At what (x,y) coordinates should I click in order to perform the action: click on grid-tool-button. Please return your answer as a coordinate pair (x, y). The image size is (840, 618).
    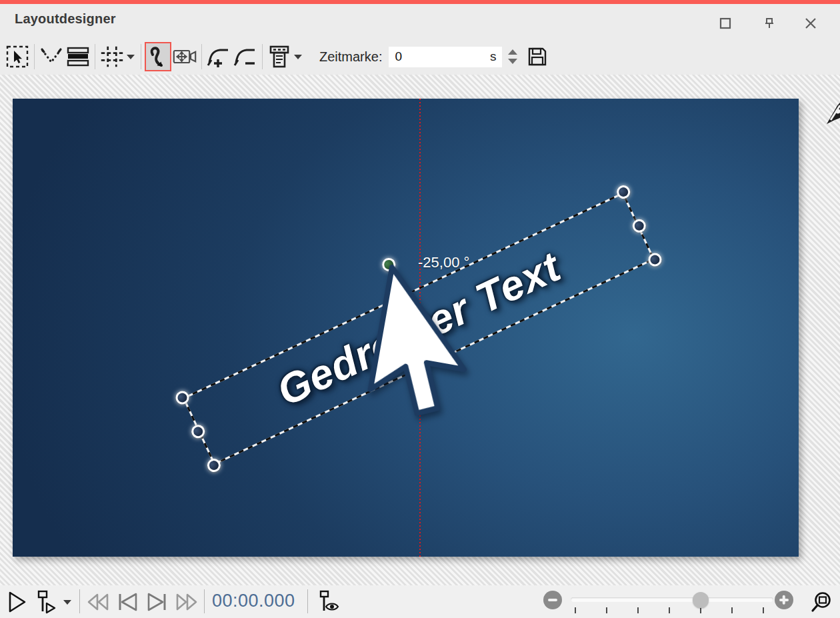
    Looking at the image, I should click on (112, 57).